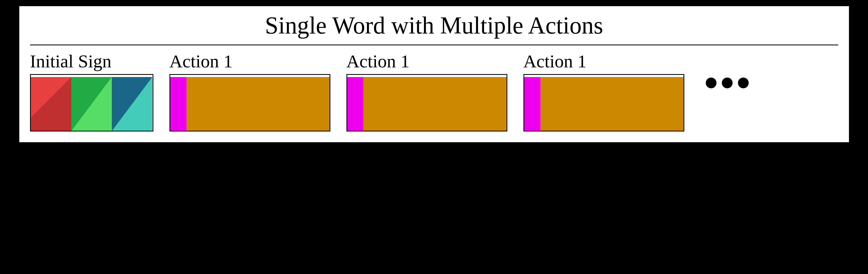  Describe the element at coordinates (201, 61) in the screenshot. I see `action-1-label: Action 1` at that location.